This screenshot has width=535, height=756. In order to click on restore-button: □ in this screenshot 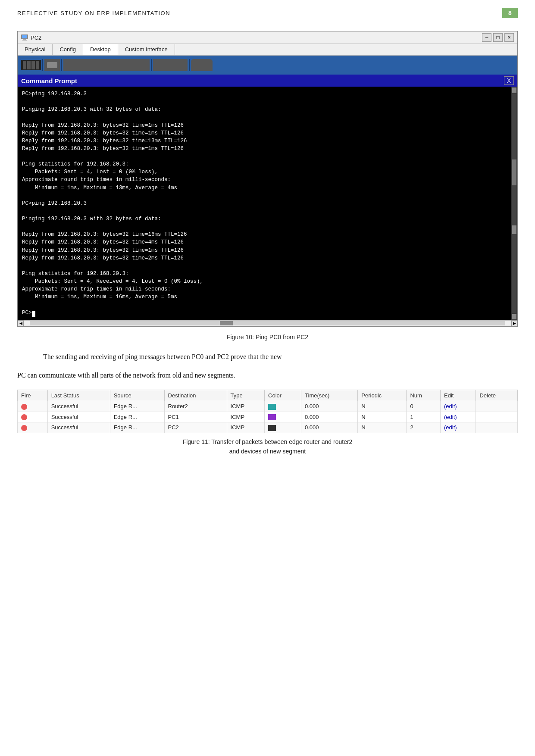, I will do `click(498, 37)`.